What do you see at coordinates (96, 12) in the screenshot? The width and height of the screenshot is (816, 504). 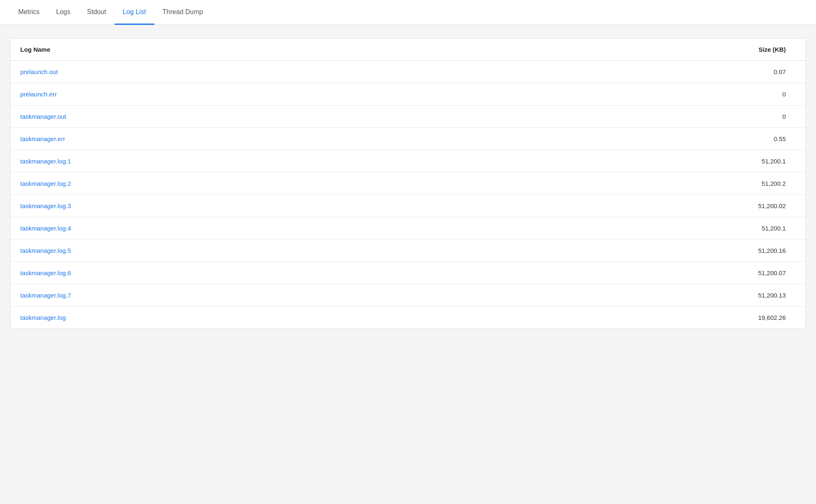 I see `tab-stdout: Stdout` at bounding box center [96, 12].